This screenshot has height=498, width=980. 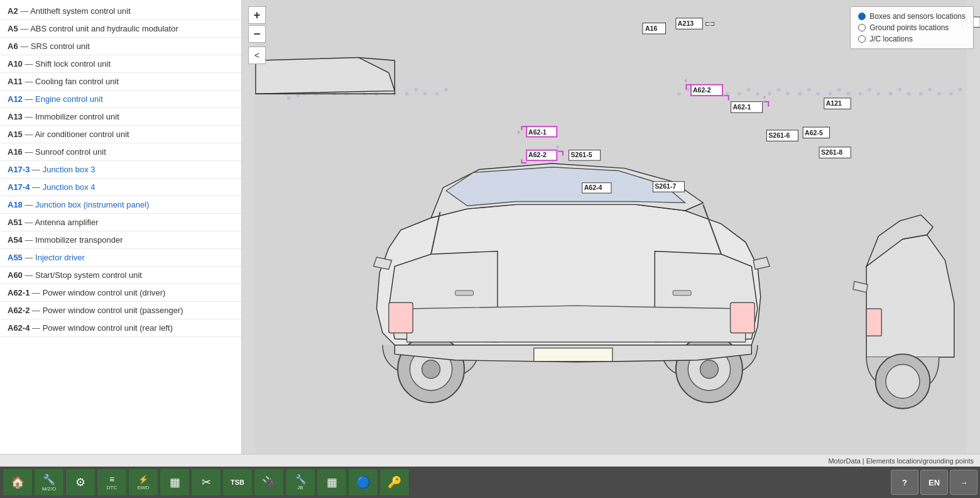 What do you see at coordinates (121, 64) in the screenshot?
I see `sidebar-item: A10 — Shift lock control unit` at bounding box center [121, 64].